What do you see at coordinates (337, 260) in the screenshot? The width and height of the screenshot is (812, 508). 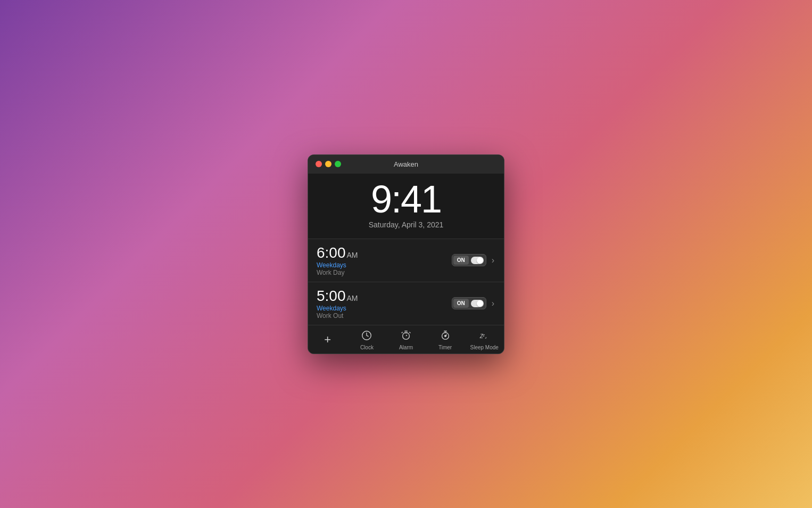 I see `alarm-1-info: 6:00AM Weekdays Work Day` at bounding box center [337, 260].